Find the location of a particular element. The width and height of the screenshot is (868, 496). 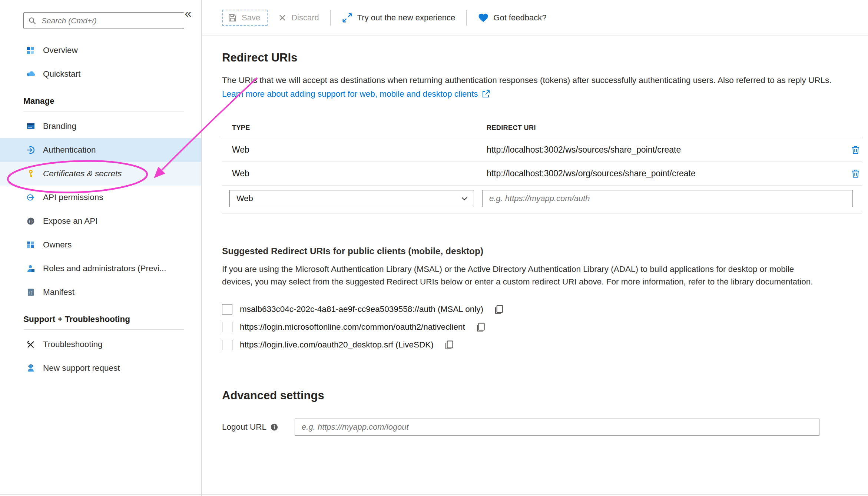

sidebar-item-troubleshooting: Troubleshooting is located at coordinates (101, 344).